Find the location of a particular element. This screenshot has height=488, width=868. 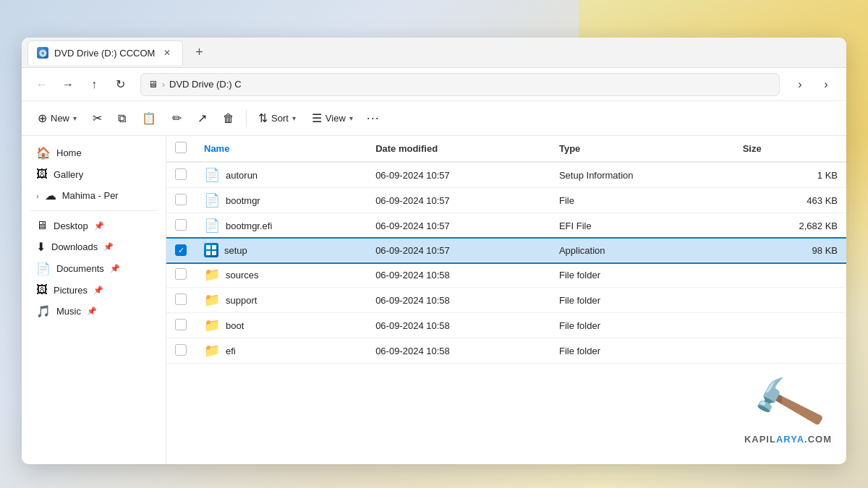

cut-button: ✂ is located at coordinates (97, 119).